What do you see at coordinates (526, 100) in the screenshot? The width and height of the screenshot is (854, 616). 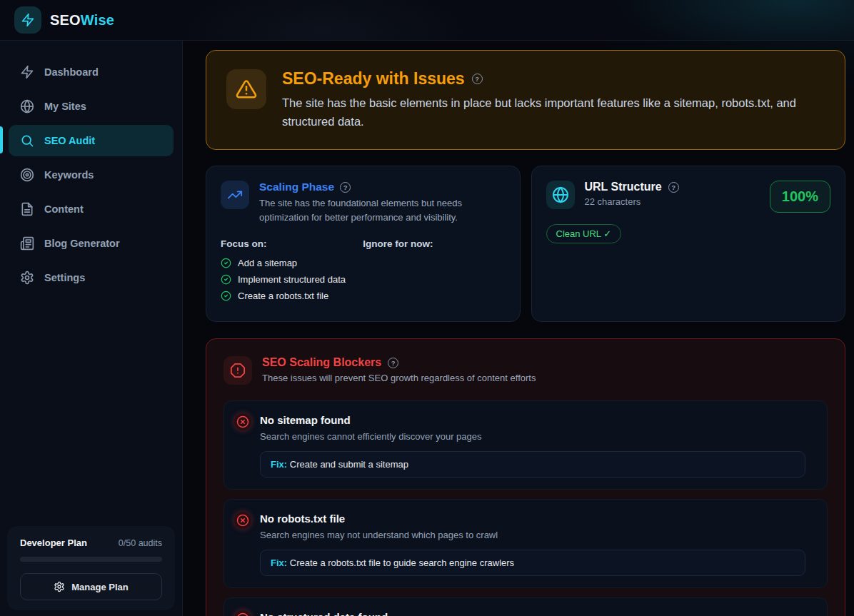 I see `status-banner: SEO-Ready with Issues ? The site has the…` at bounding box center [526, 100].